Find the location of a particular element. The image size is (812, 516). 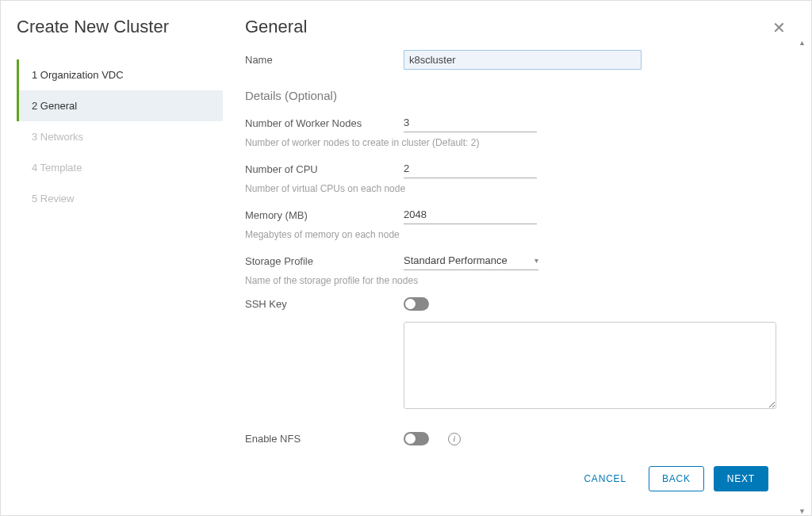

workers-help: Number of worker nodes to create in clus… is located at coordinates (513, 143).